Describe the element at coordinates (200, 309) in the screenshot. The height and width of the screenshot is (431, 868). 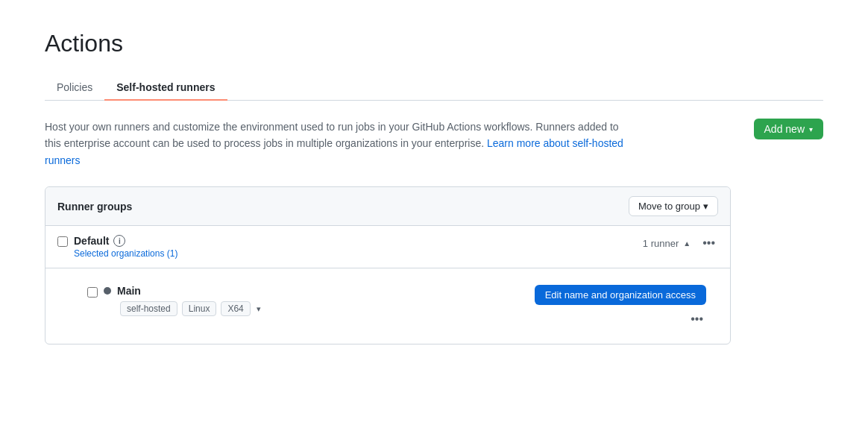
I see `tag-linux: Linux` at that location.